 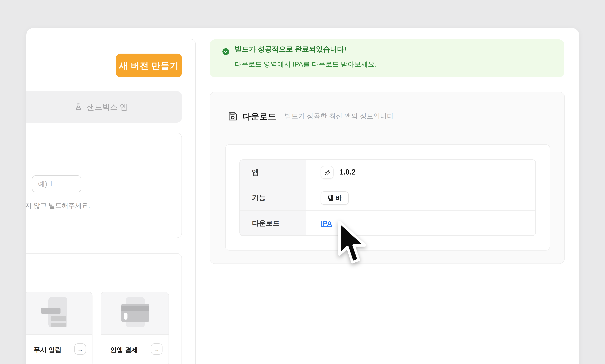 I want to click on ipa-download-link: IPA, so click(x=326, y=224).